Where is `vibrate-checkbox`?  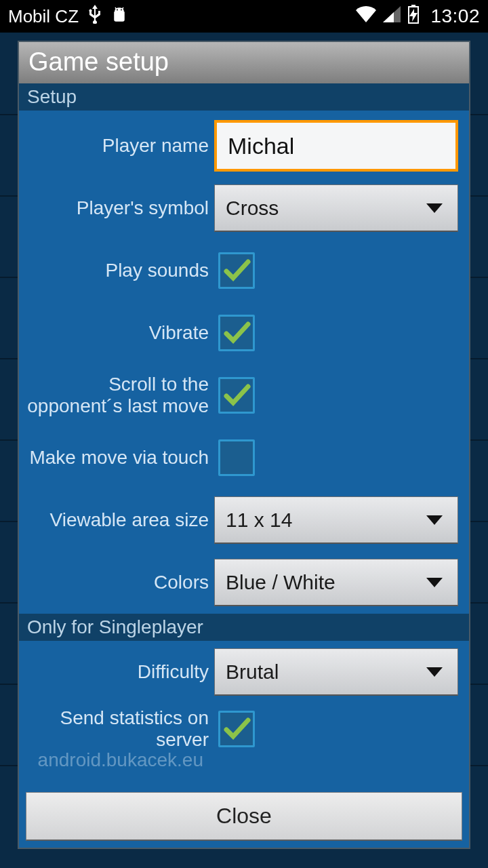
vibrate-checkbox is located at coordinates (237, 333).